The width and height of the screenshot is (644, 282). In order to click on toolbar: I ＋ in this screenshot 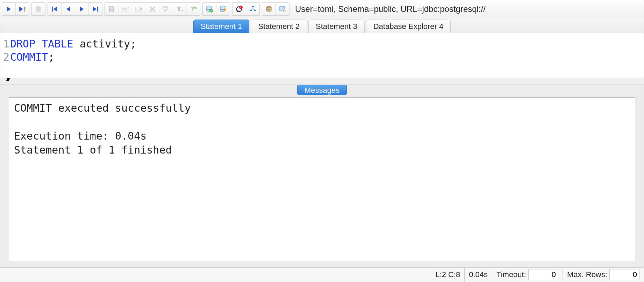, I will do `click(322, 9)`.